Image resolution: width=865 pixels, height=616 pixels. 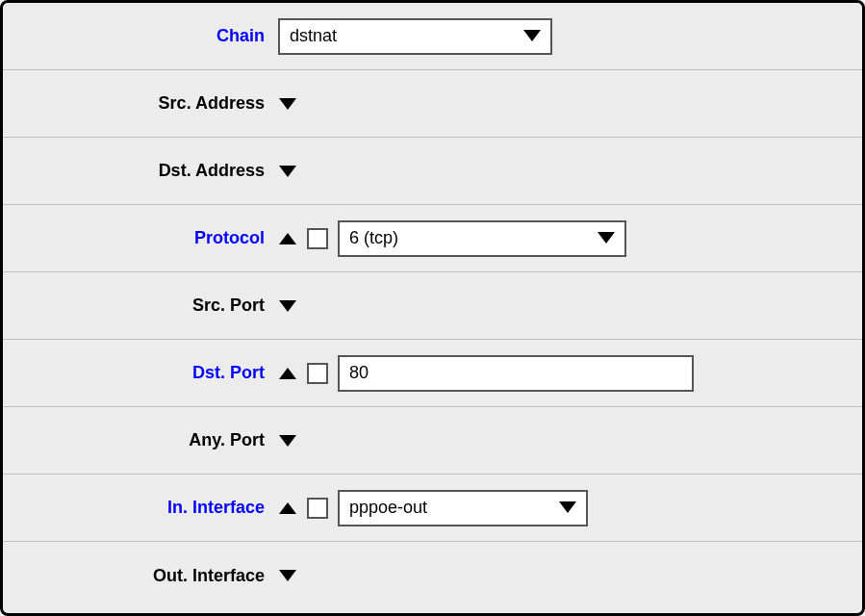 What do you see at coordinates (285, 306) in the screenshot?
I see `controls-src-port` at bounding box center [285, 306].